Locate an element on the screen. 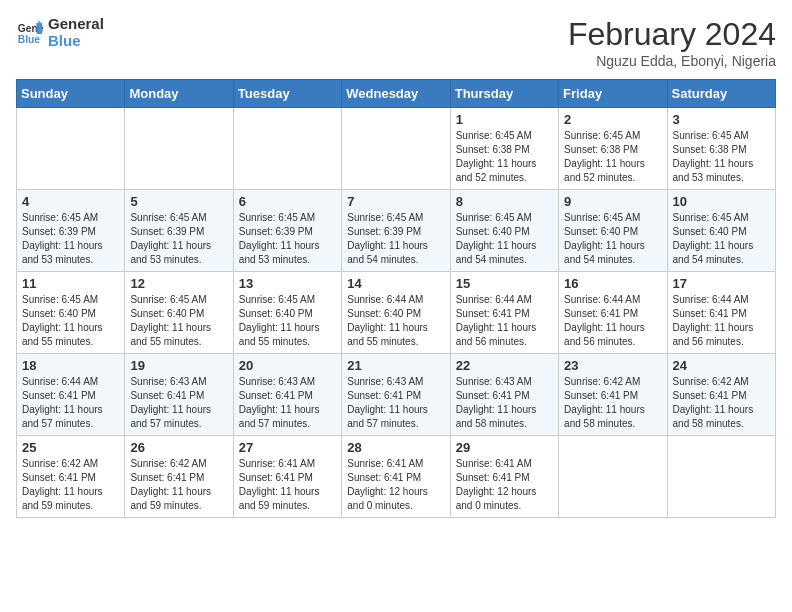 The height and width of the screenshot is (612, 792). day-number: 3 is located at coordinates (722, 120).